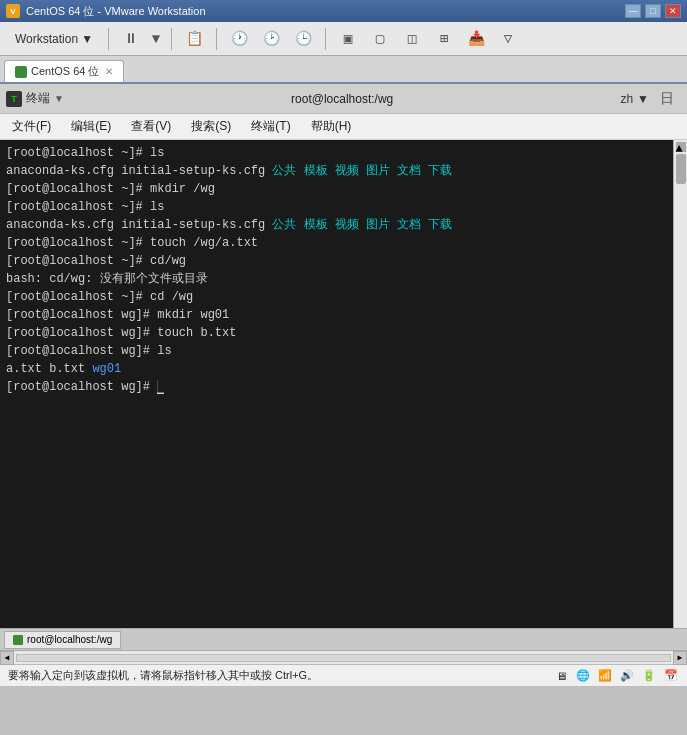 The height and width of the screenshot is (735, 687). Describe the element at coordinates (194, 39) in the screenshot. I see `send-ctrl-alt: 📋` at that location.